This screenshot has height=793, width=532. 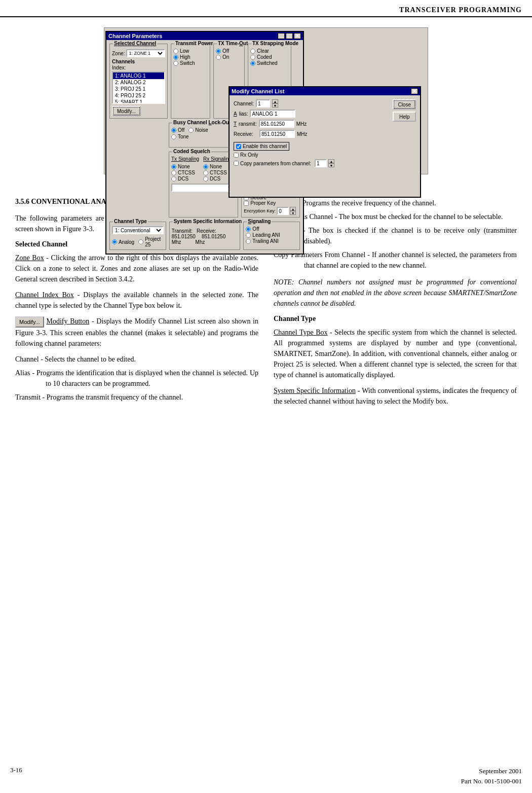 I want to click on tx-signaling-group: Tx Signaling None CTCSS DCS, so click(x=185, y=169).